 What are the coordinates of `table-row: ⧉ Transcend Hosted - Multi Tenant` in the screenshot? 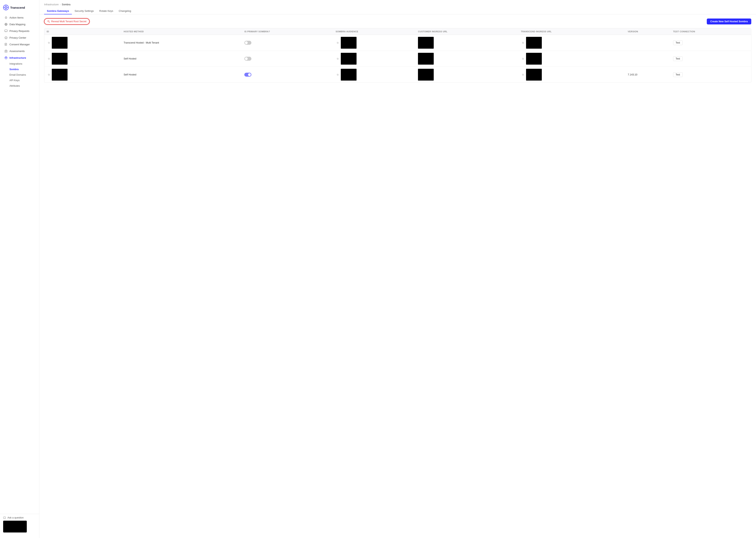 It's located at (398, 43).